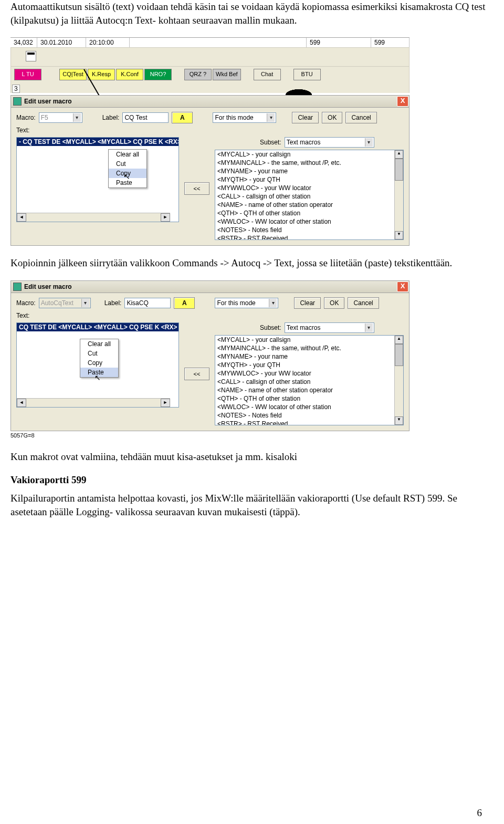  I want to click on macro-ltu: L TU, so click(28, 75).